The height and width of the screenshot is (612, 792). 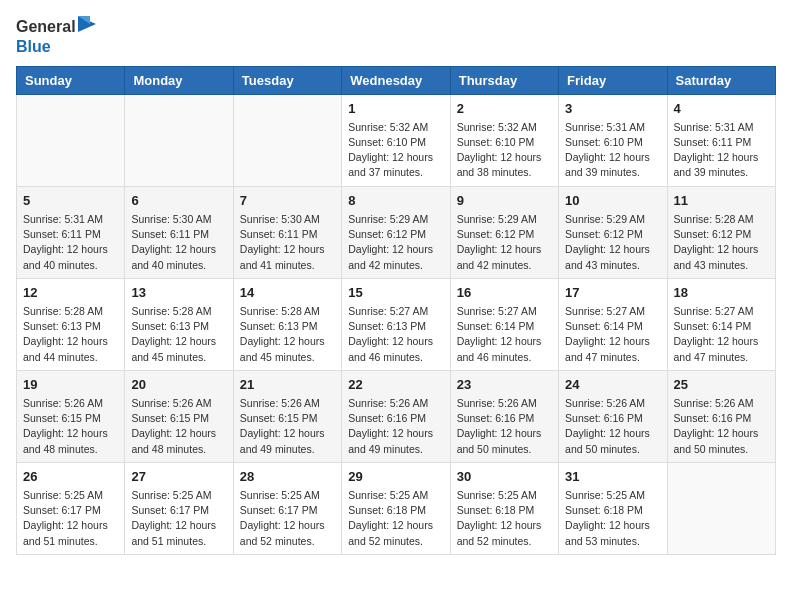 What do you see at coordinates (287, 80) in the screenshot?
I see `weekday-header: Tuesday` at bounding box center [287, 80].